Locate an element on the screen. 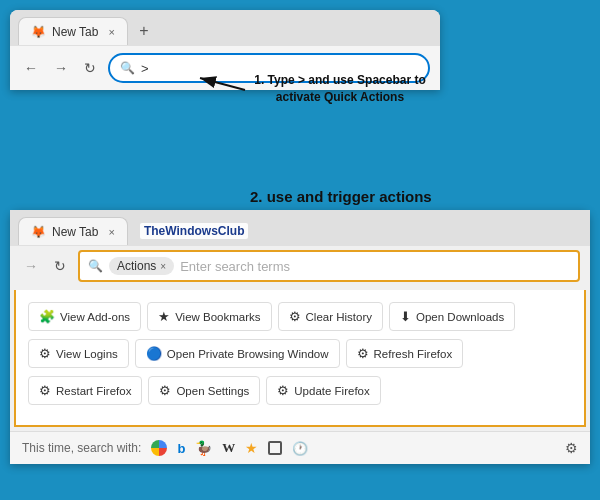  bottom-refresh-button: ↻ is located at coordinates (60, 266).